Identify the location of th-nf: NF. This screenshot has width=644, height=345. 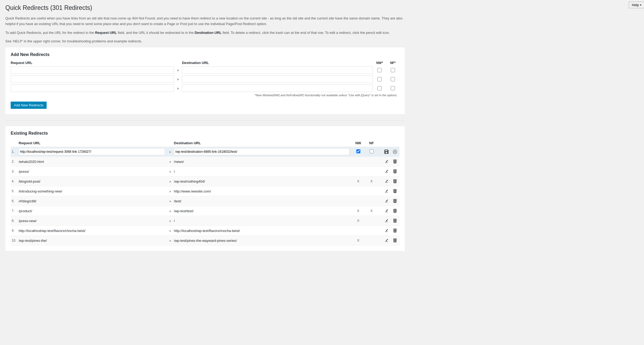
(372, 143).